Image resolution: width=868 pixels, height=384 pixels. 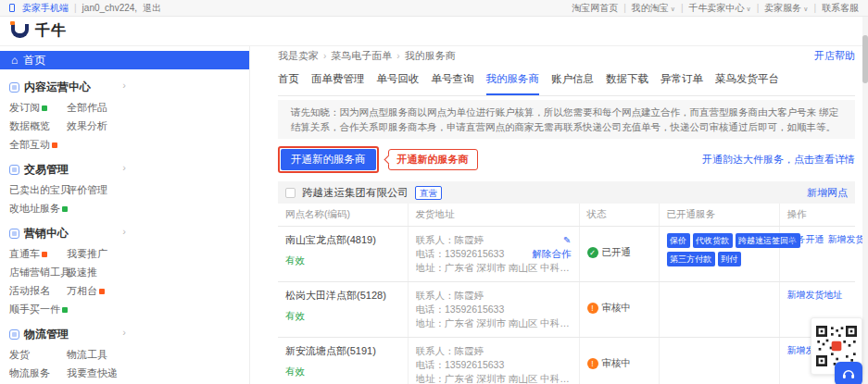 I want to click on sidebar-link: 全部作品, so click(x=95, y=107).